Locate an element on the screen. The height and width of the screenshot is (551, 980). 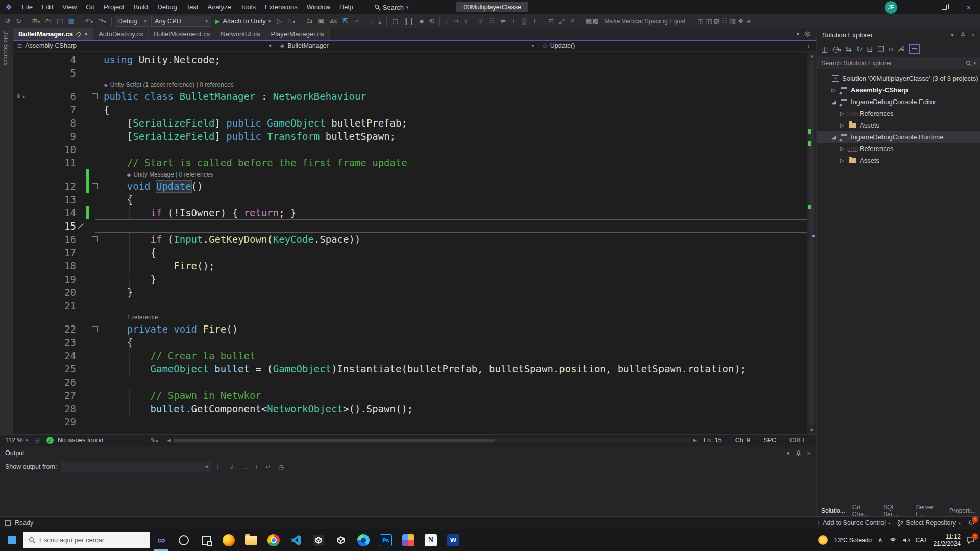
close-icon: × is located at coordinates (973, 35).